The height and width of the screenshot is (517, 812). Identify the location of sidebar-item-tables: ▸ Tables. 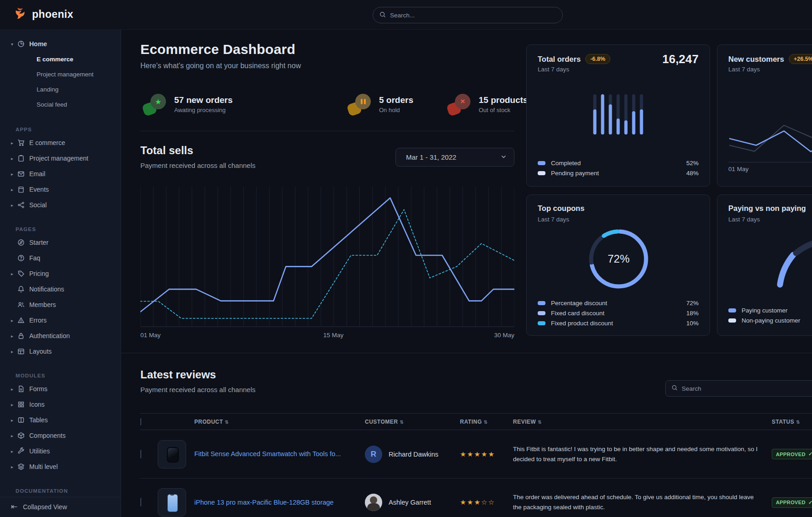
(66, 420).